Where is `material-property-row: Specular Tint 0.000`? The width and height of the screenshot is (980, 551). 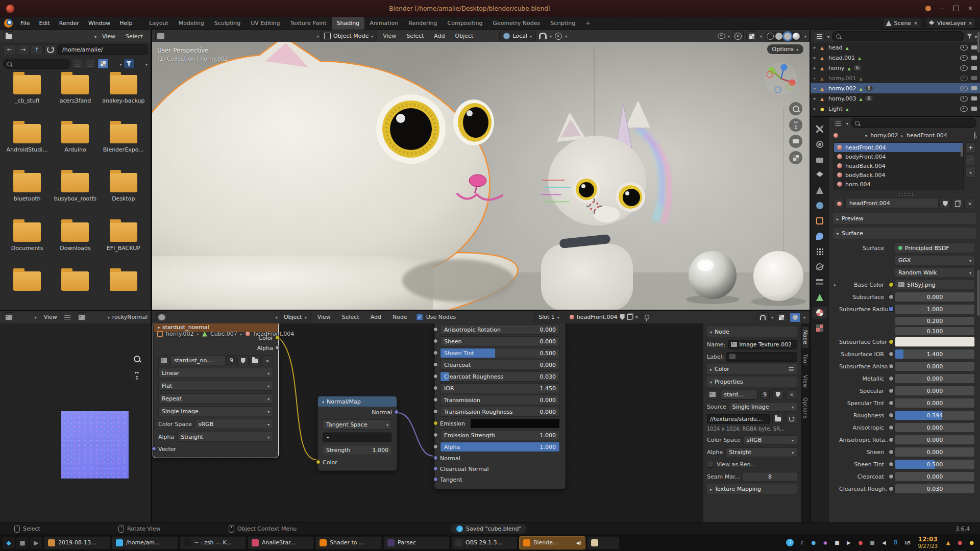 material-property-row: Specular Tint 0.000 is located at coordinates (904, 403).